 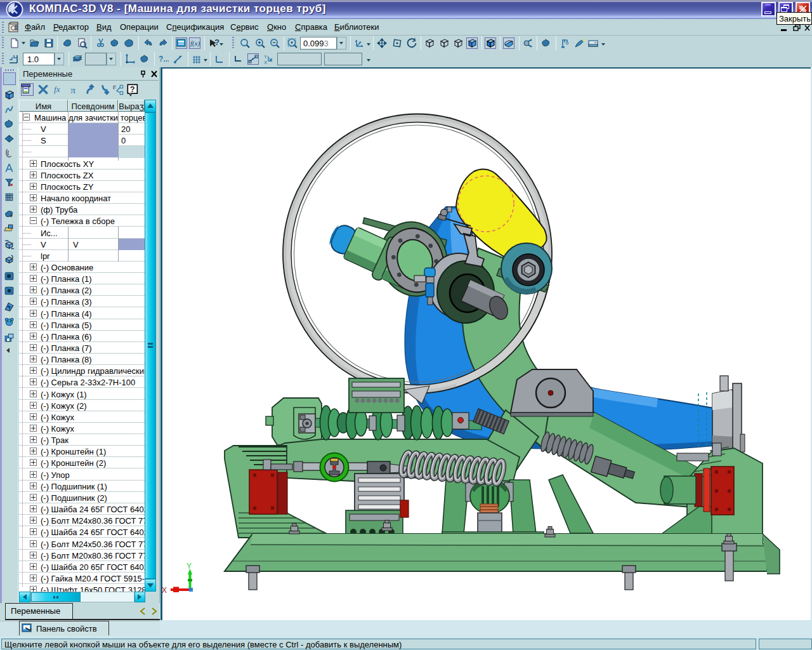 I want to click on svg-text: f(x), so click(x=195, y=43).